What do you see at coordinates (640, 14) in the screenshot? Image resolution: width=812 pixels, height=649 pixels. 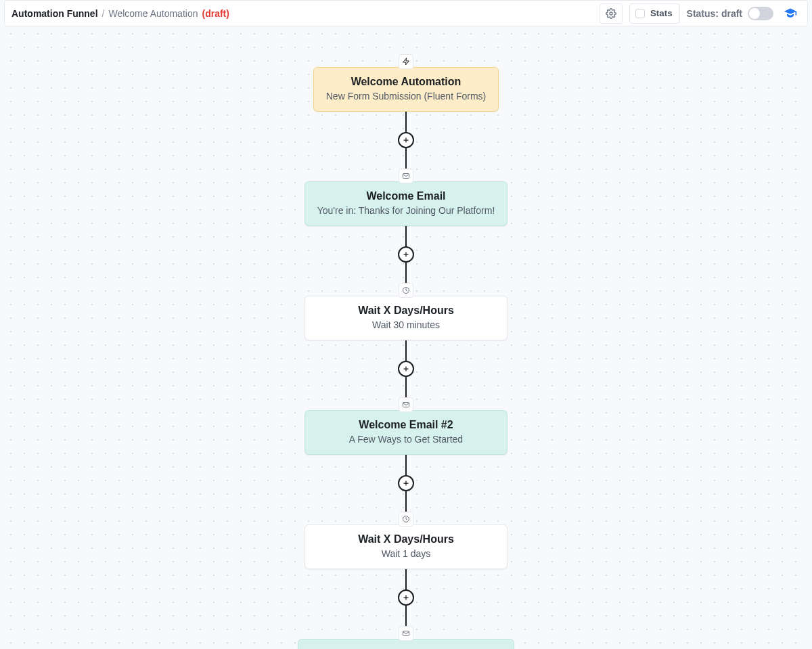 I see `stats-checkbox` at bounding box center [640, 14].